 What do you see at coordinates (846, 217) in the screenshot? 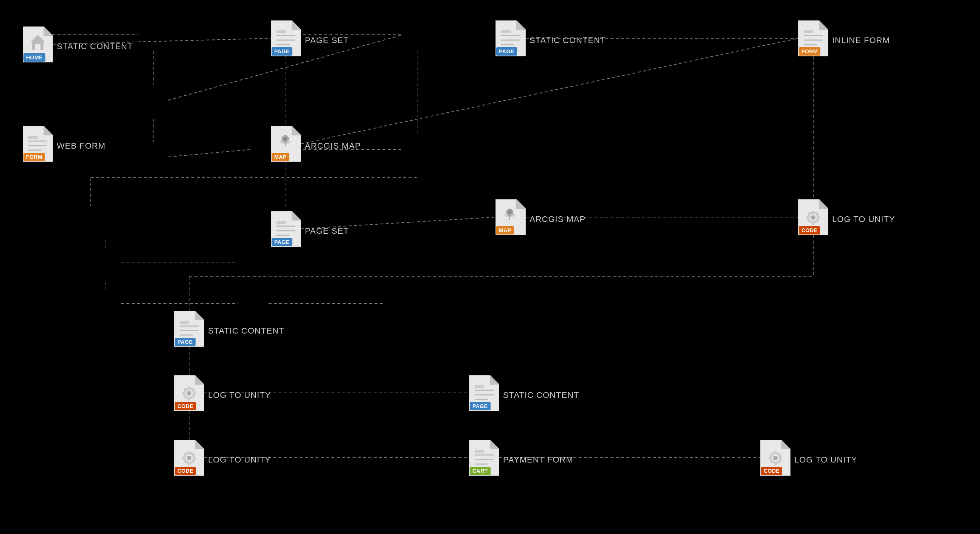
I see `node-code1: CODE LOG TO UNITY` at bounding box center [846, 217].